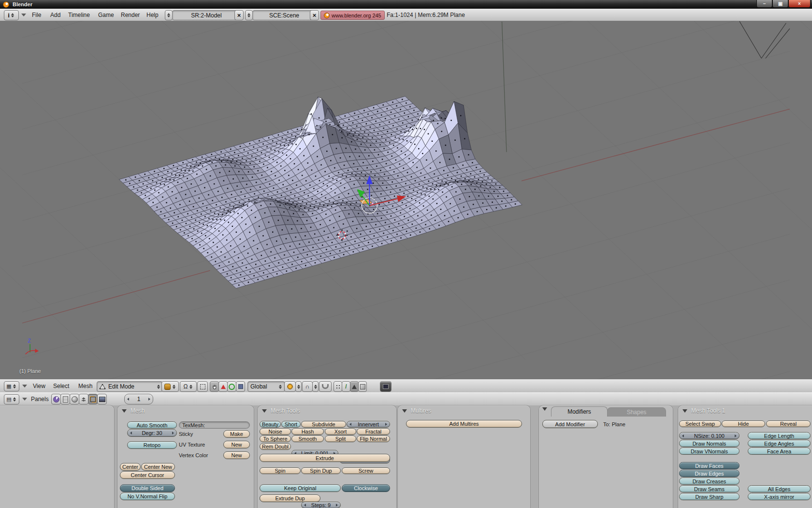  Describe the element at coordinates (788, 424) in the screenshot. I see `reveal-button: Reveal` at that location.